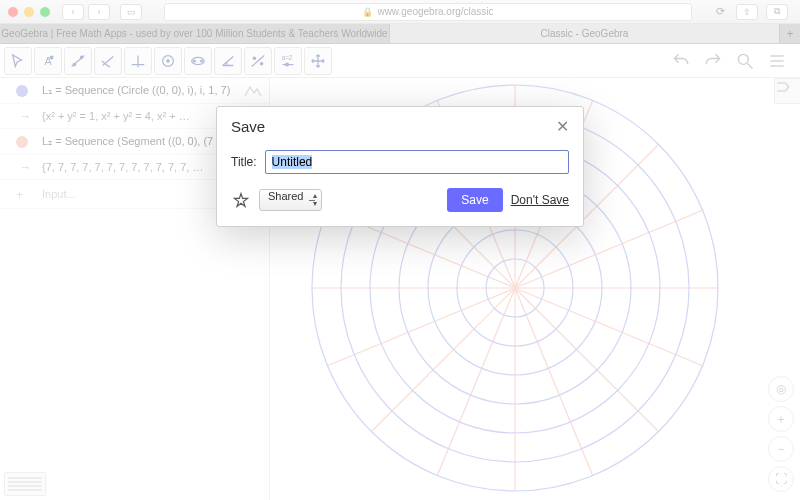 The width and height of the screenshot is (800, 500). What do you see at coordinates (368, 12) in the screenshot?
I see `lock-icon: 🔒` at bounding box center [368, 12].